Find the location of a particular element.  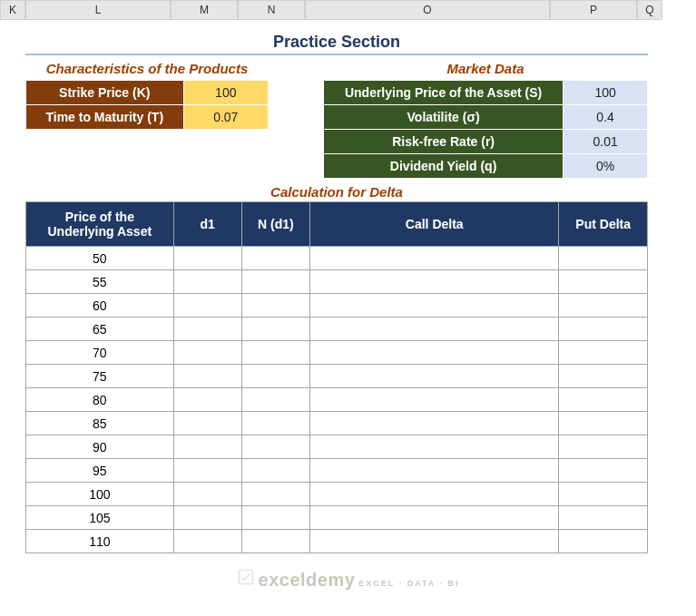

characteristics-table: Strike Price (K) 100 Time to Maturity (T… is located at coordinates (147, 105).